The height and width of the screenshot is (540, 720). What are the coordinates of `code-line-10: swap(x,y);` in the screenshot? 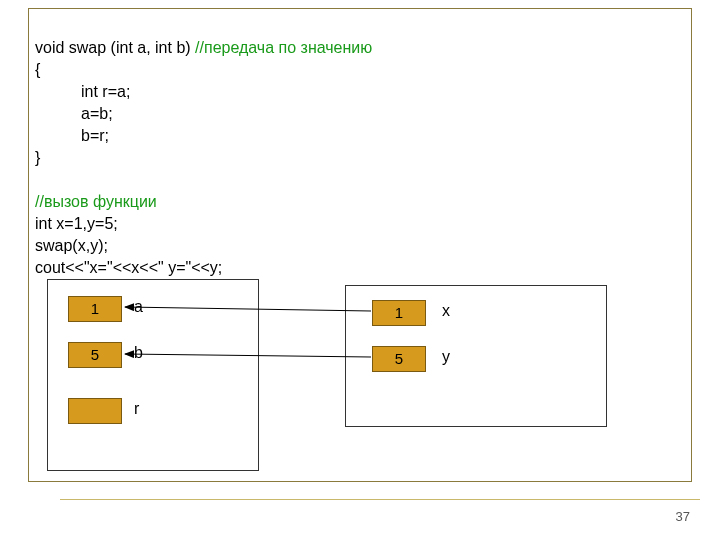 It's located at (72, 246).